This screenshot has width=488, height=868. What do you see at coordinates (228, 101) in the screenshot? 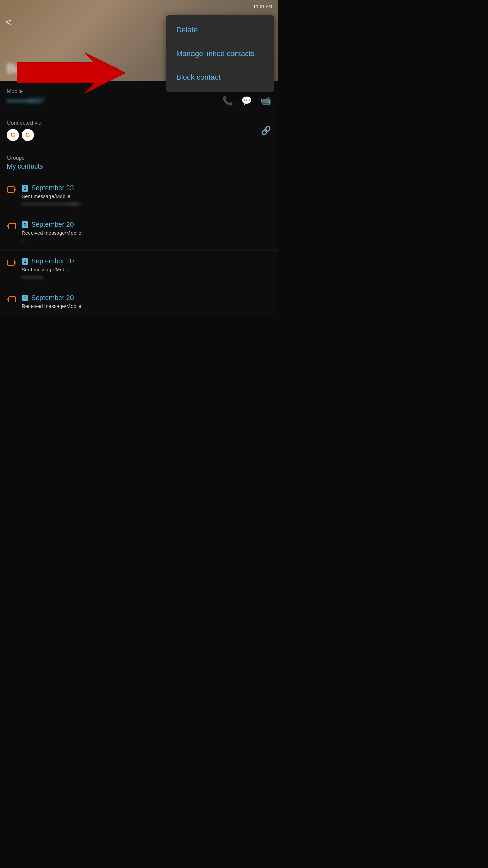
I see `call-icon: 📞` at bounding box center [228, 101].